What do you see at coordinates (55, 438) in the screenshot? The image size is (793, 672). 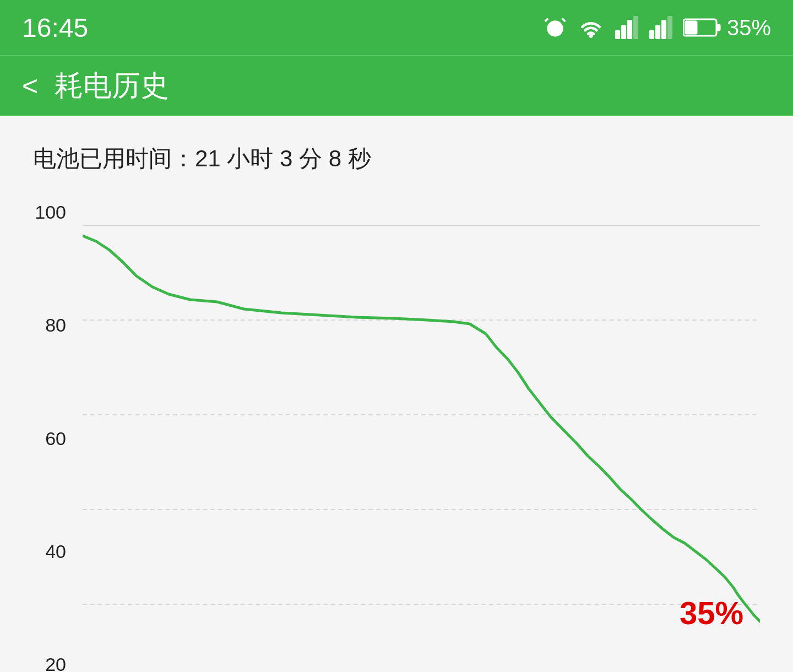 I see `y-label-60: 60` at bounding box center [55, 438].